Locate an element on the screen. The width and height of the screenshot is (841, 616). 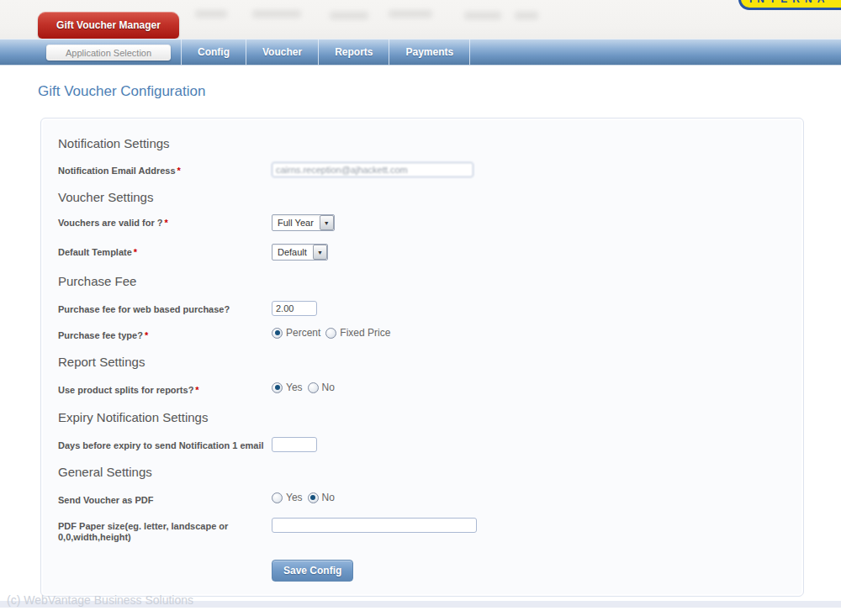
expiry-days-label: Days before expiry to send Notification … is located at coordinates (165, 444).